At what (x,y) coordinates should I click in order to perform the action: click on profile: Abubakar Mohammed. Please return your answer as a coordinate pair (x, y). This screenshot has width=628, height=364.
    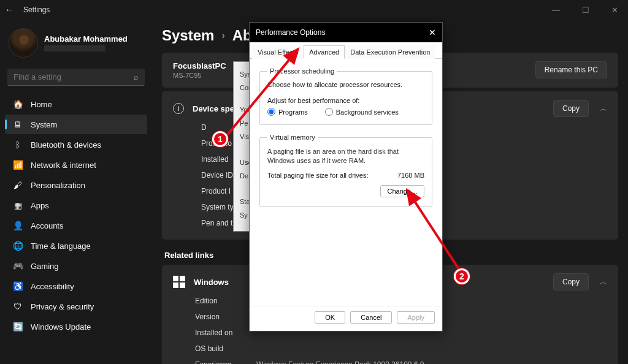
    Looking at the image, I should click on (76, 45).